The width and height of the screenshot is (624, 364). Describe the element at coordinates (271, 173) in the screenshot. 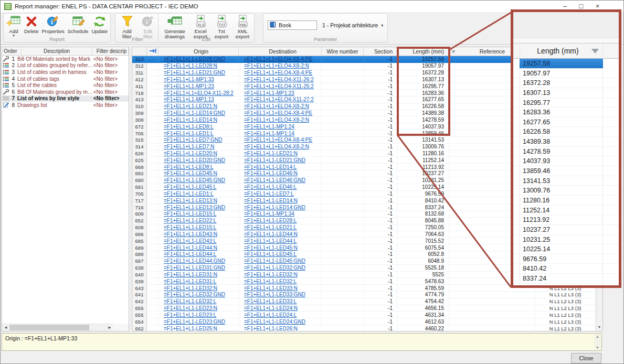

I see `destination-link: =F1+EL1+L1-LED46:N` at that location.